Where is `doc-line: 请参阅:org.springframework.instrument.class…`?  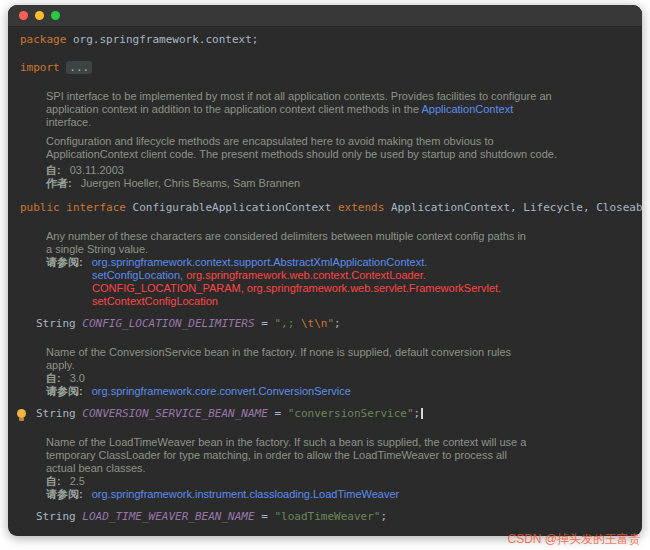
doc-line: 请参阅:org.springframework.instrument.class… is located at coordinates (325, 494).